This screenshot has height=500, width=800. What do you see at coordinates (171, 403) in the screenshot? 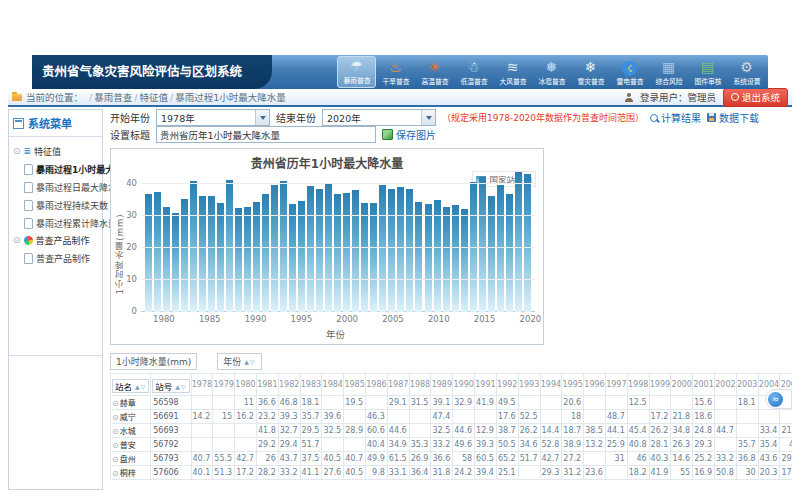
I see `station-id-cell: 56598` at bounding box center [171, 403].